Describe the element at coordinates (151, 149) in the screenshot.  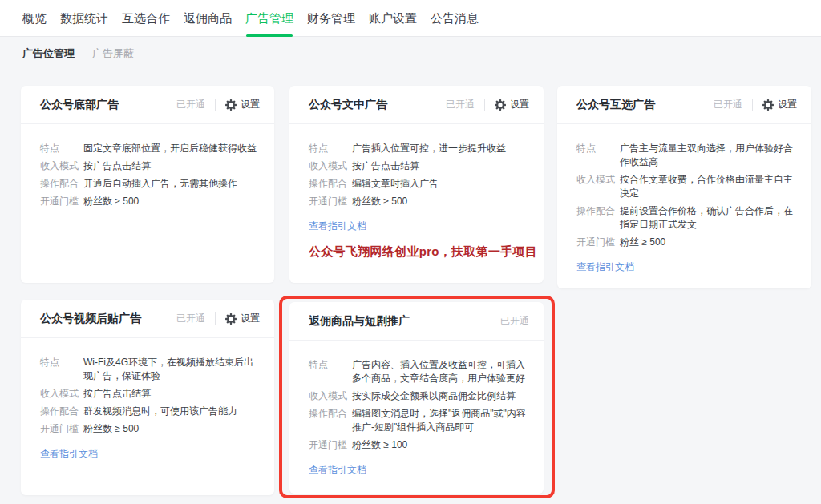
I see `feature-row: 特点固定文章底部位置，开启后稳健获得收益` at that location.